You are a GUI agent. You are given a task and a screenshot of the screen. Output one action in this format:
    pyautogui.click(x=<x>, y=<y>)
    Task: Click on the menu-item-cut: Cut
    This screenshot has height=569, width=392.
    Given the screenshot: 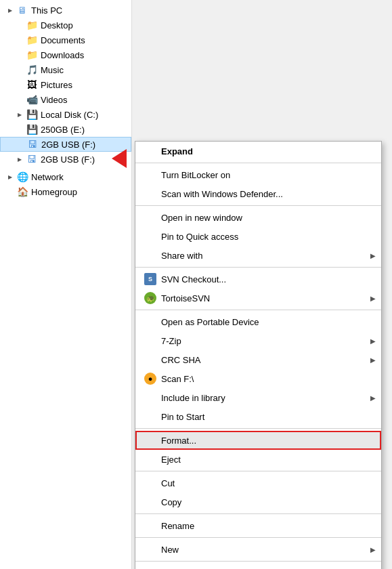 What is the action you would take?
    pyautogui.click(x=259, y=483)
    